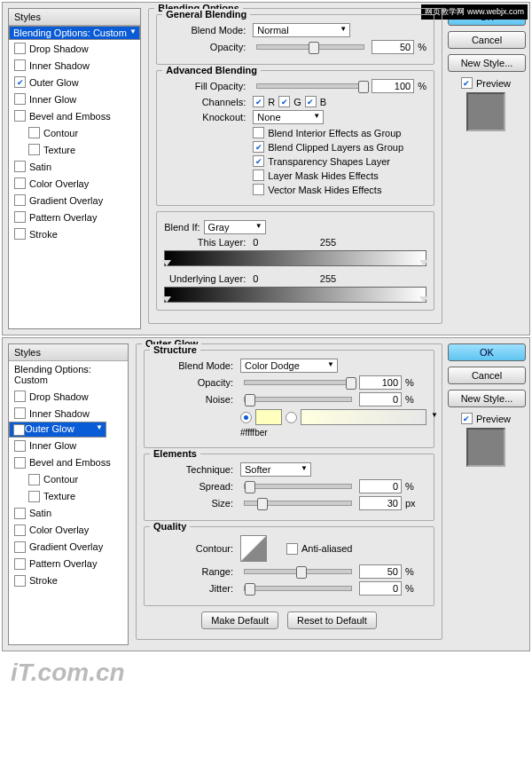  I want to click on fill-opacity-input: 100, so click(393, 86).